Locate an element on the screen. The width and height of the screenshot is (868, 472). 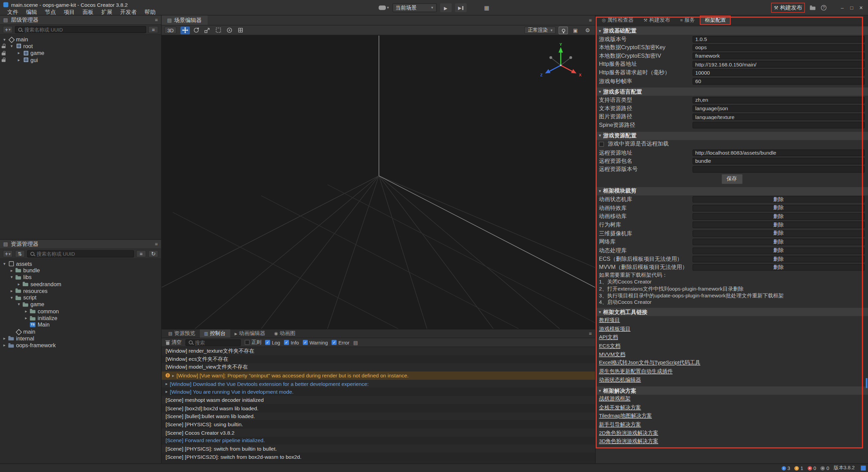
solution-link: Tiledmap地图解决方案 is located at coordinates (626, 416).